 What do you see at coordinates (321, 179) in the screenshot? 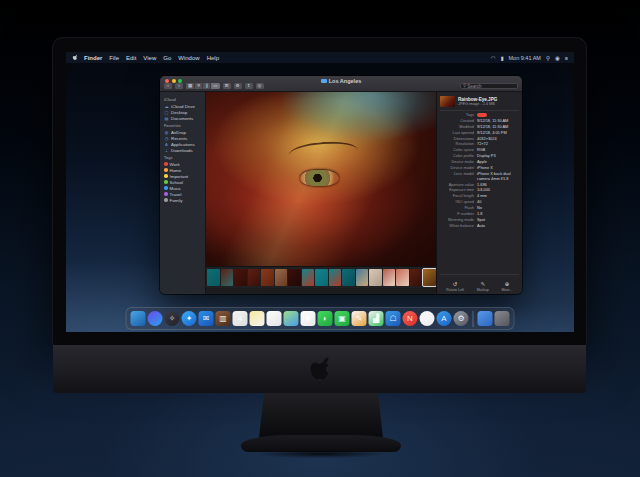
I see `photo-preview` at bounding box center [321, 179].